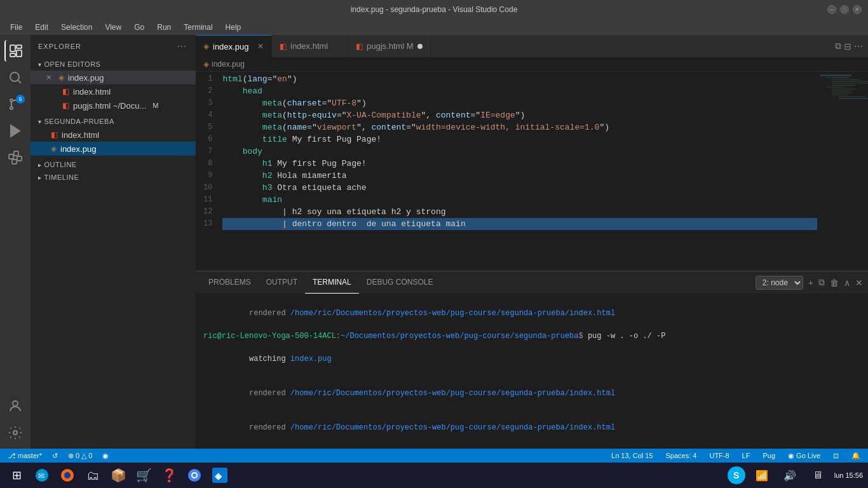  I want to click on tab-index-pug: ◈ index.pug ✕, so click(234, 46).